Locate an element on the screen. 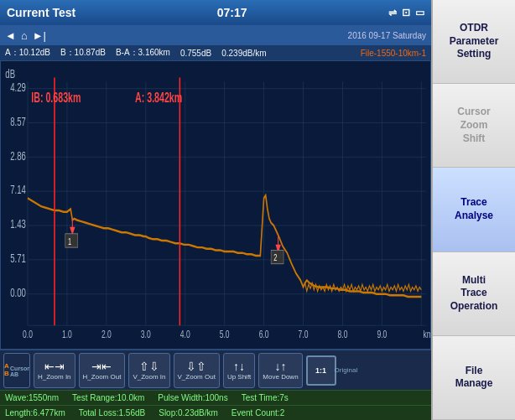  v-zoom-in-icon: ⇧⇩ is located at coordinates (149, 366).